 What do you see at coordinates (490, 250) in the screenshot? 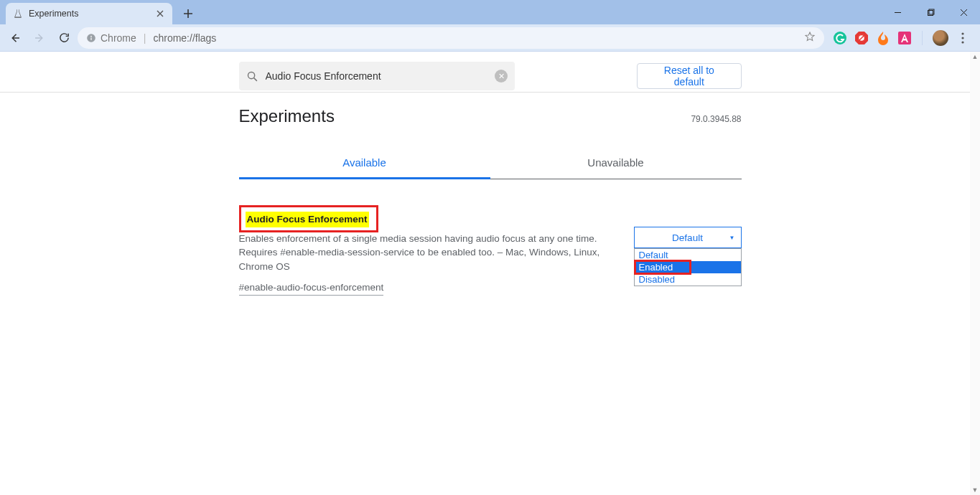
I see `flag-entry: Audio Focus Enforcement Enables enforcem…` at bounding box center [490, 250].